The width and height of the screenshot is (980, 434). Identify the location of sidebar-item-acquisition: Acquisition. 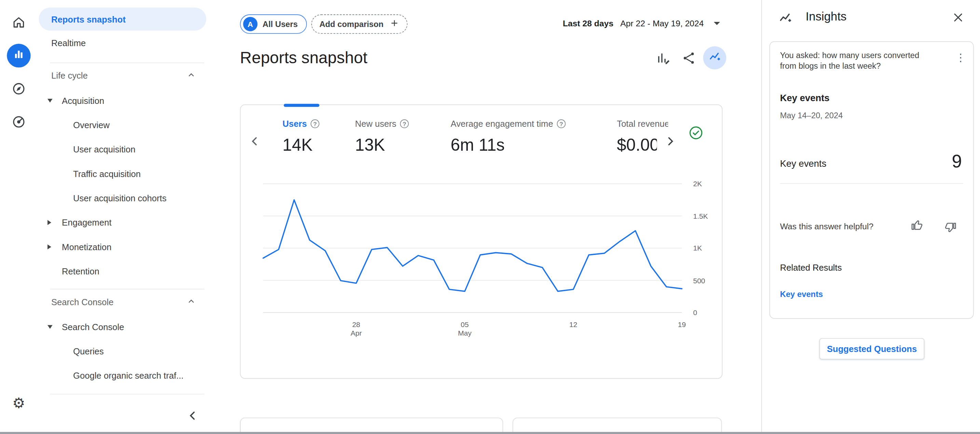
(130, 100).